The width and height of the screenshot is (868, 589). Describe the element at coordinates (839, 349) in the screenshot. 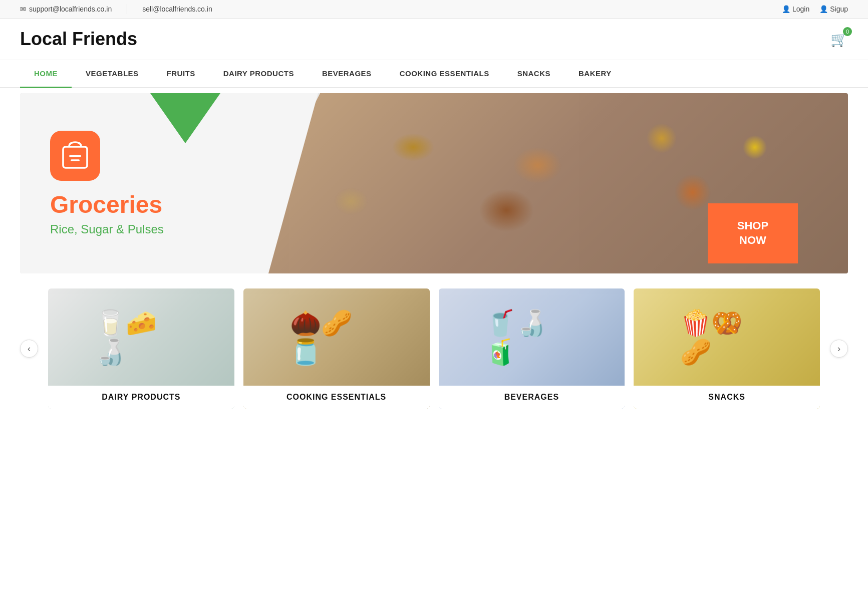

I see `next-button: ›` at that location.